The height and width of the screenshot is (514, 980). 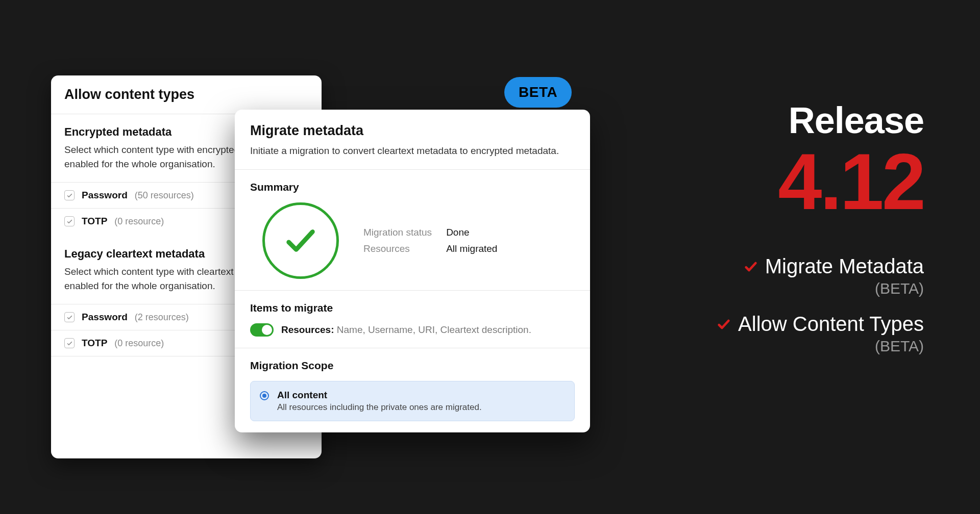 I want to click on migrate-desc: Initiate a migration to convert cleartex…, so click(x=412, y=151).